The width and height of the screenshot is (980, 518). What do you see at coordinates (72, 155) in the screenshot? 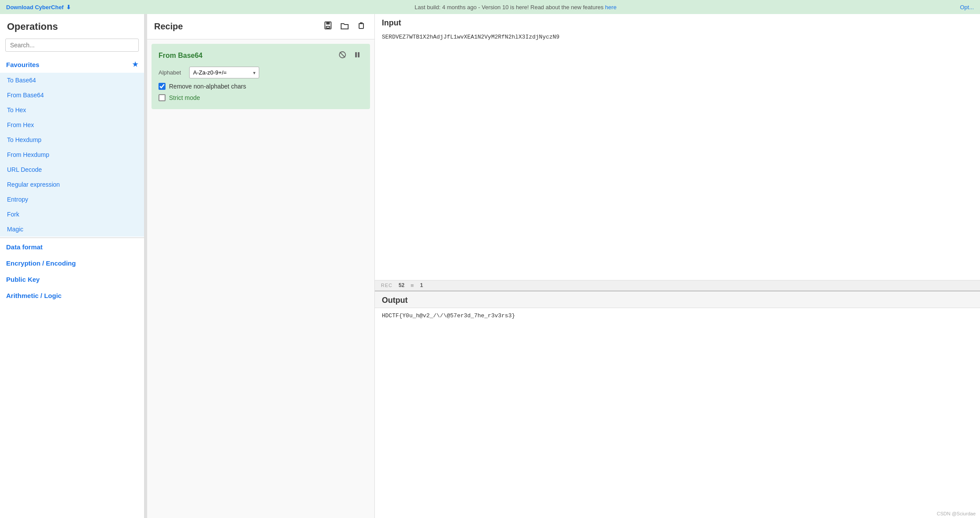
I see `sidebar-item-from-hexdump: From Hexdump` at bounding box center [72, 155].